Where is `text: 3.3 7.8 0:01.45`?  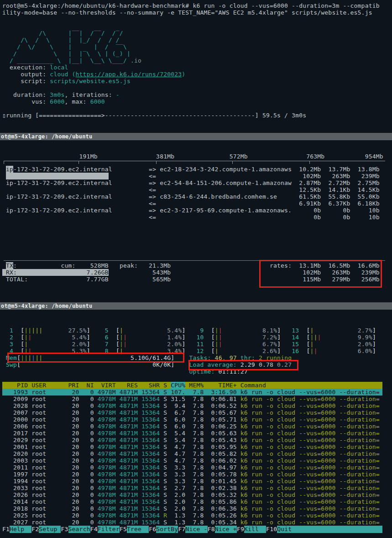
text: 3.3 7.8 0:01.45 is located at coordinates (205, 481).